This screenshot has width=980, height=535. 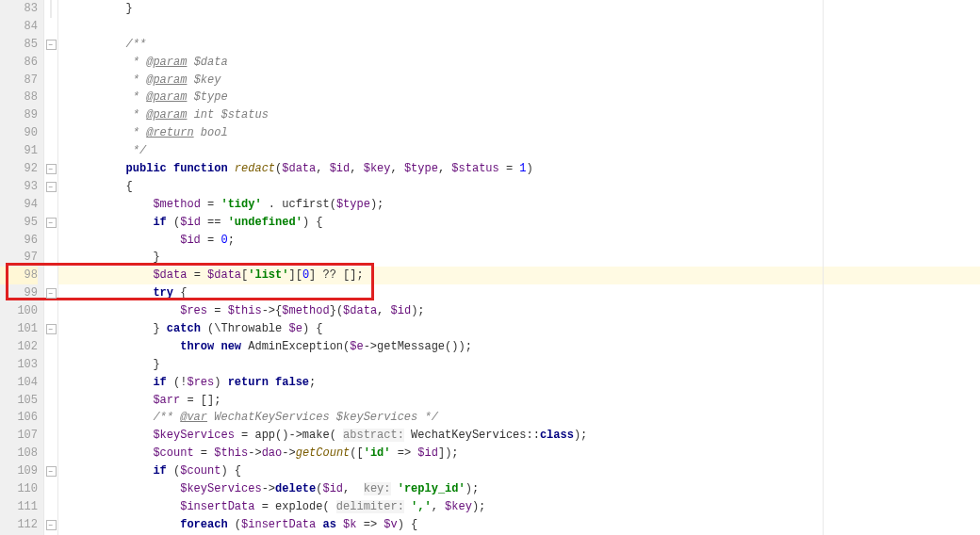 I want to click on token: = explode(, so click(x=295, y=507).